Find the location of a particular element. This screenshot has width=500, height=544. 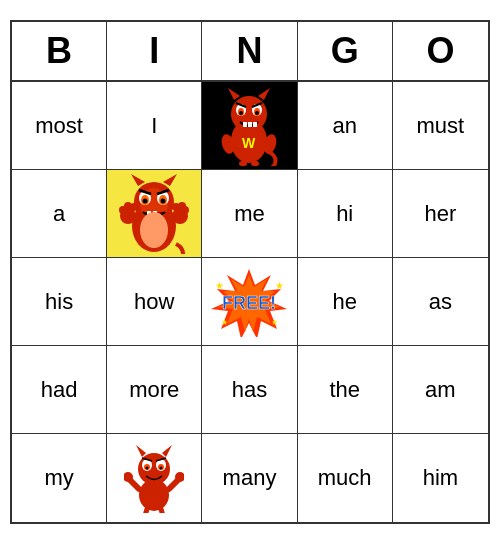

cell-r3c5: as is located at coordinates (440, 302).